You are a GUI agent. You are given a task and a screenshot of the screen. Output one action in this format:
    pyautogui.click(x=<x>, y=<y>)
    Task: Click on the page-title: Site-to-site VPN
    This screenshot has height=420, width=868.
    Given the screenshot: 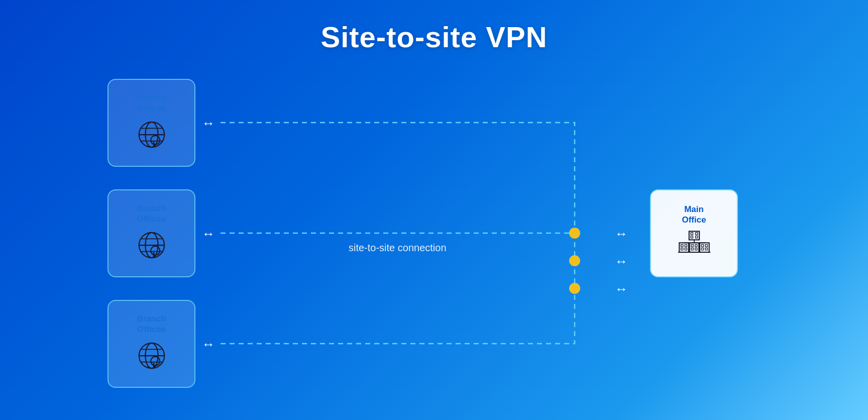 What is the action you would take?
    pyautogui.click(x=434, y=37)
    